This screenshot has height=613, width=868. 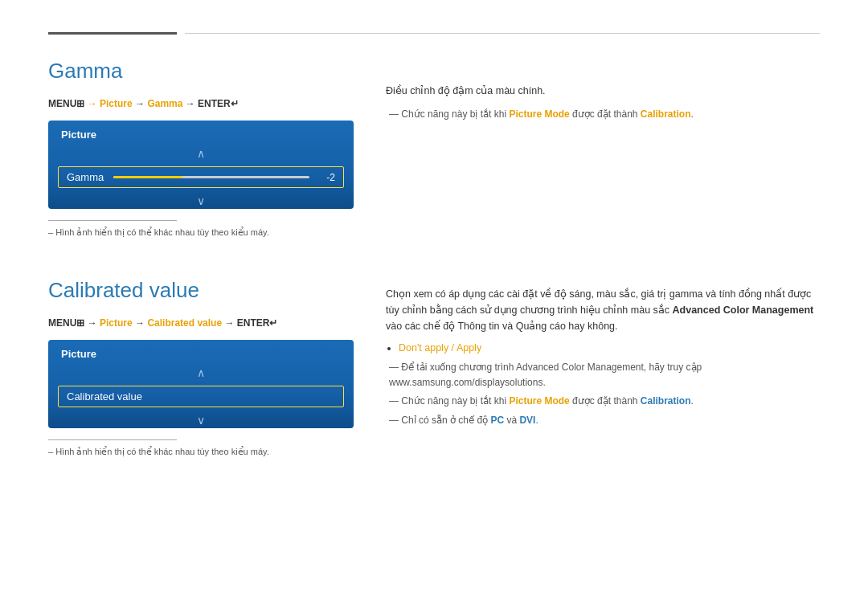 What do you see at coordinates (113, 220) in the screenshot?
I see `gamma-section-divider` at bounding box center [113, 220].